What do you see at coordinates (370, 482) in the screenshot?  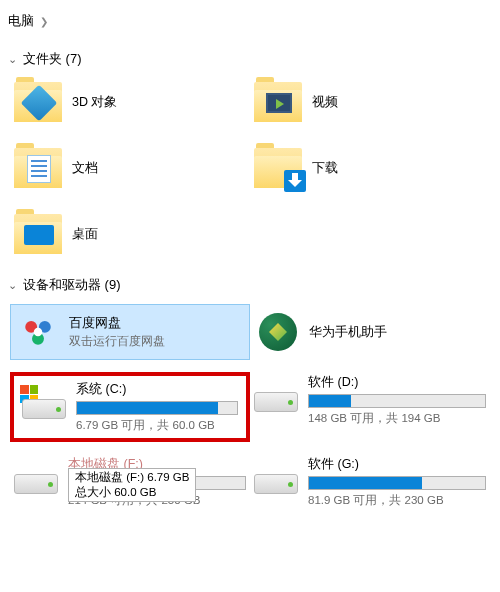 I see `drive-g: 软件 (G:) 81.9 GB 可用，共 230 GB` at bounding box center [370, 482].